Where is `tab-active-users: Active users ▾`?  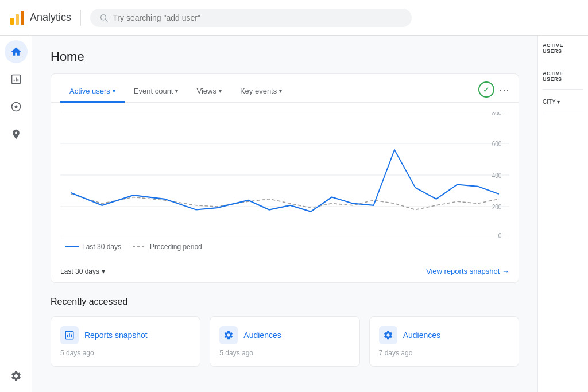 tab-active-users: Active users ▾ is located at coordinates (92, 92).